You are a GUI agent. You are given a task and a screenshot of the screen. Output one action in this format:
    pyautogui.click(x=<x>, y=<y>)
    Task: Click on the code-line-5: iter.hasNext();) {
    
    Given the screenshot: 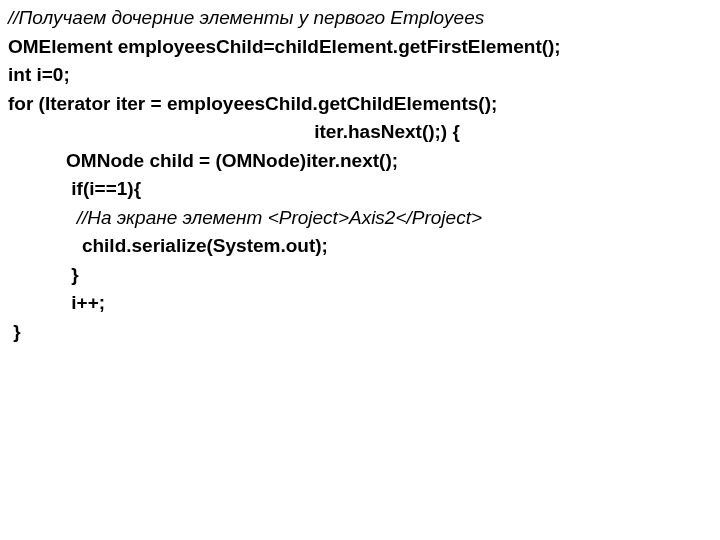 What is the action you would take?
    pyautogui.click(x=360, y=132)
    